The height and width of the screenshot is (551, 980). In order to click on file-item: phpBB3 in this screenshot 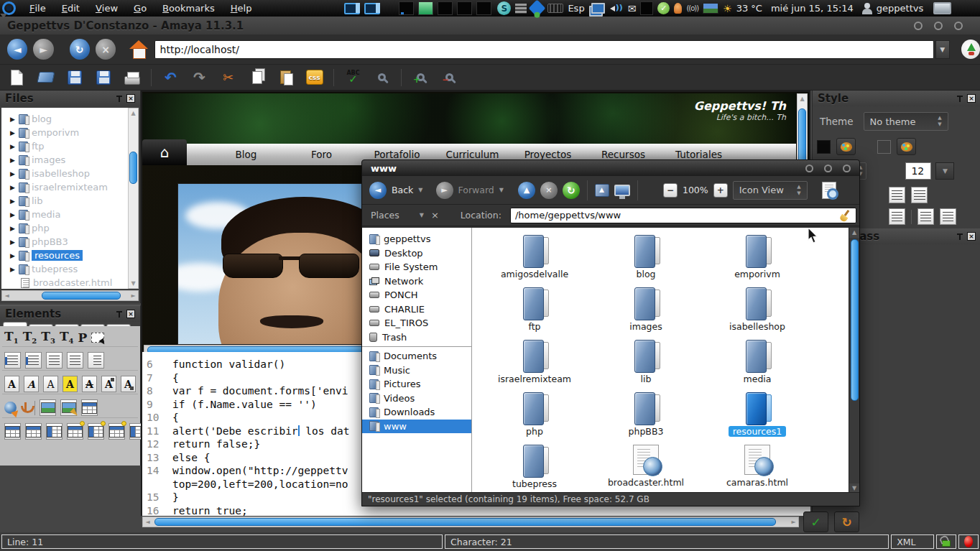, I will do `click(646, 415)`.